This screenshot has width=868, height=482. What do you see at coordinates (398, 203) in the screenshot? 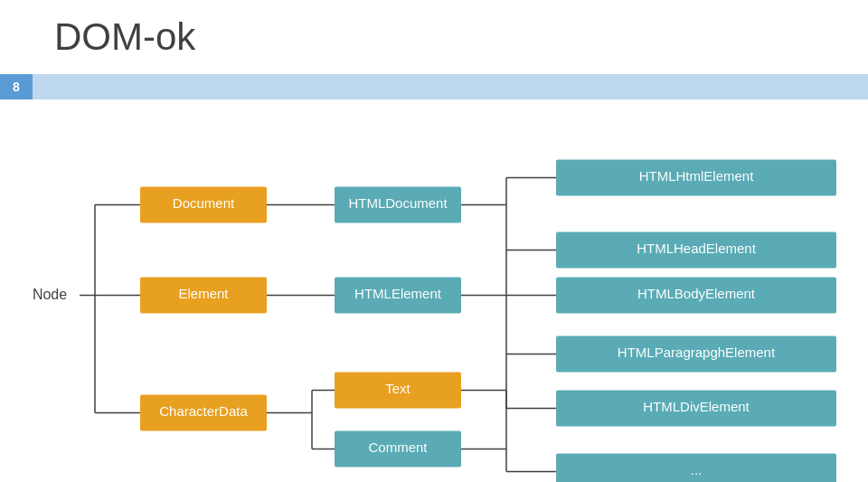
I see `html-document-label: HTMLDocument` at bounding box center [398, 203].